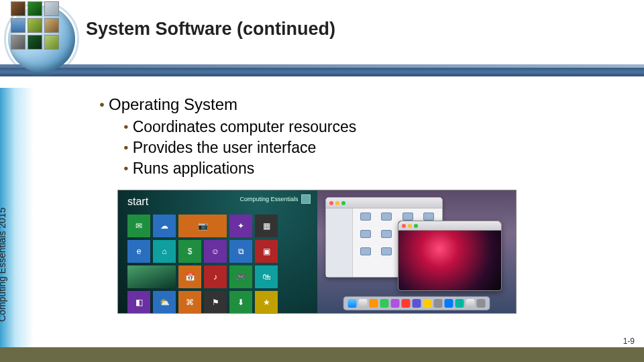 Image resolution: width=644 pixels, height=362 pixels. What do you see at coordinates (215, 302) in the screenshot?
I see `tile: ⚑` at bounding box center [215, 302].